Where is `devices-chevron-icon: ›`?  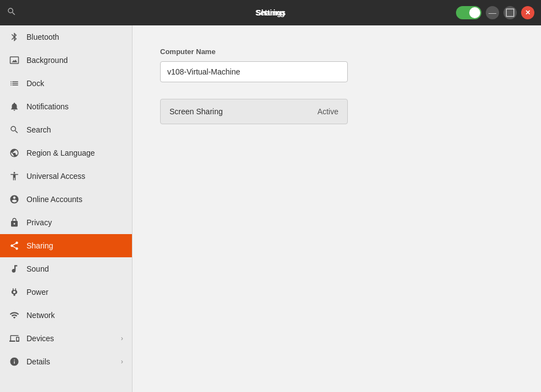 devices-chevron-icon: › is located at coordinates (122, 338).